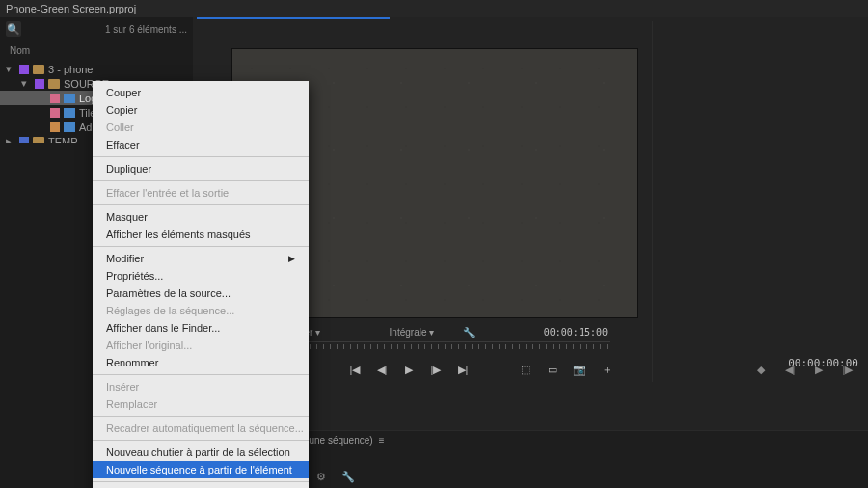 The image size is (868, 488). What do you see at coordinates (127, 217) in the screenshot?
I see `menu-item-label: Masquer` at bounding box center [127, 217].